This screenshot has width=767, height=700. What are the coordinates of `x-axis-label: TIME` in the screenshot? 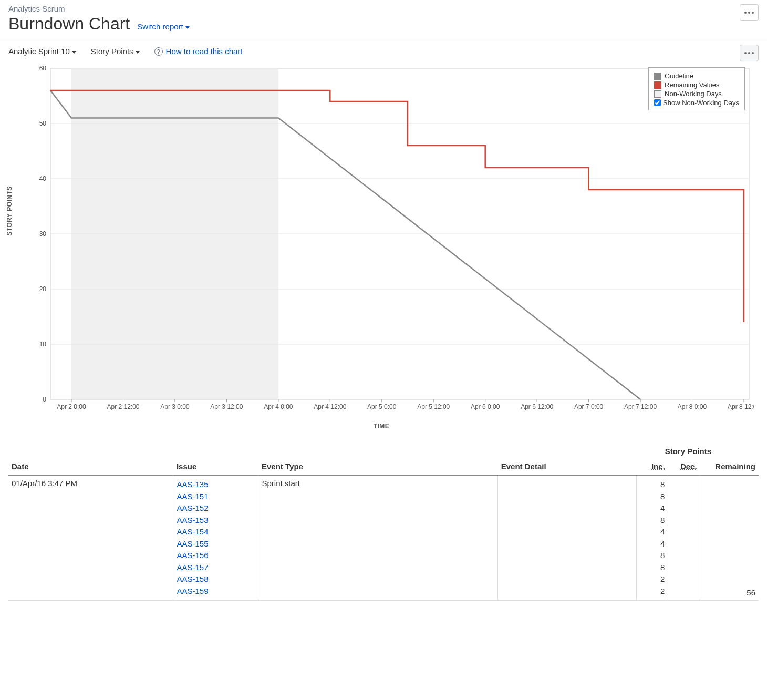 It's located at (381, 426).